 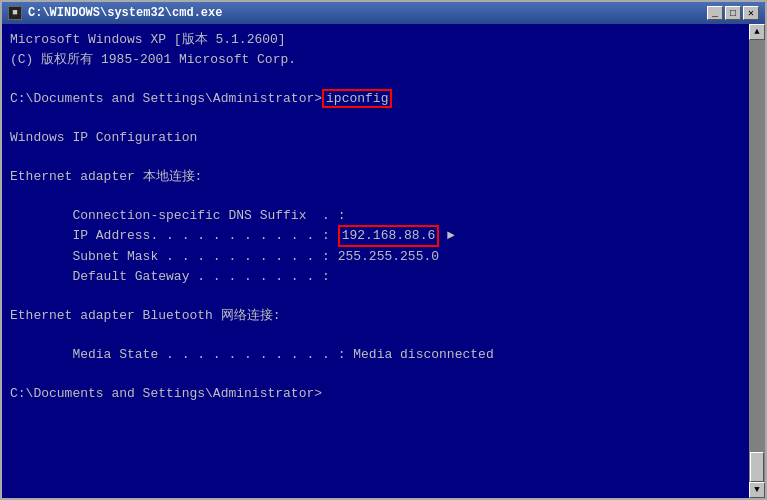 What do you see at coordinates (376, 138) in the screenshot?
I see `output-line-6: Windows IP Configuration` at bounding box center [376, 138].